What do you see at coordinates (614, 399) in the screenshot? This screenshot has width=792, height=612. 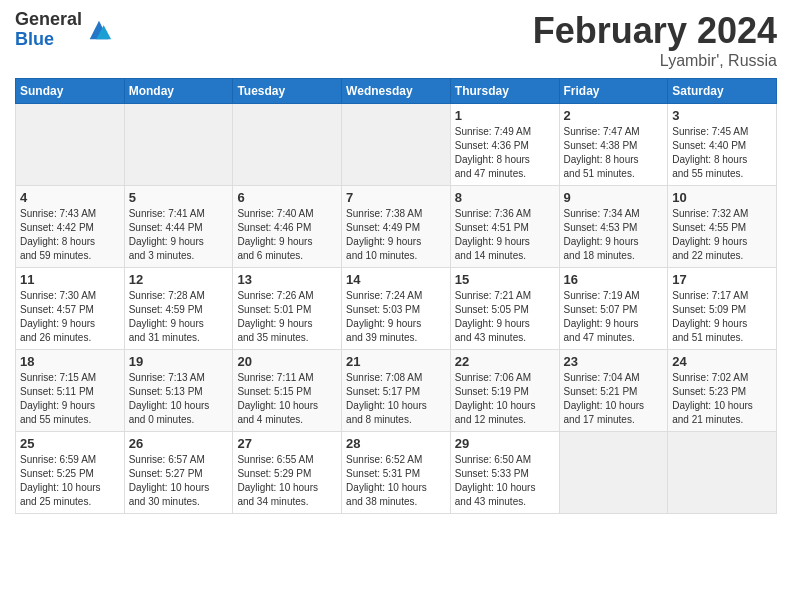 I see `day-info: Sunrise: 7:04 AM Sunset: 5:21 PM Dayligh…` at bounding box center [614, 399].